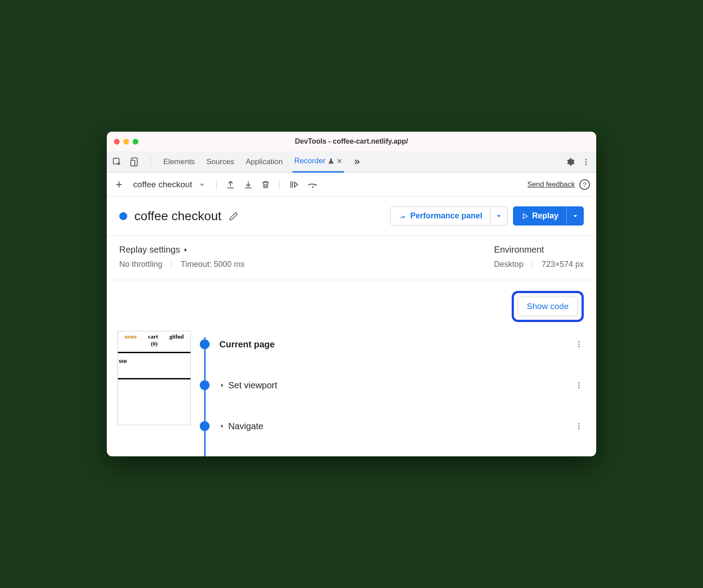  I want to click on tab-application: Application, so click(264, 162).